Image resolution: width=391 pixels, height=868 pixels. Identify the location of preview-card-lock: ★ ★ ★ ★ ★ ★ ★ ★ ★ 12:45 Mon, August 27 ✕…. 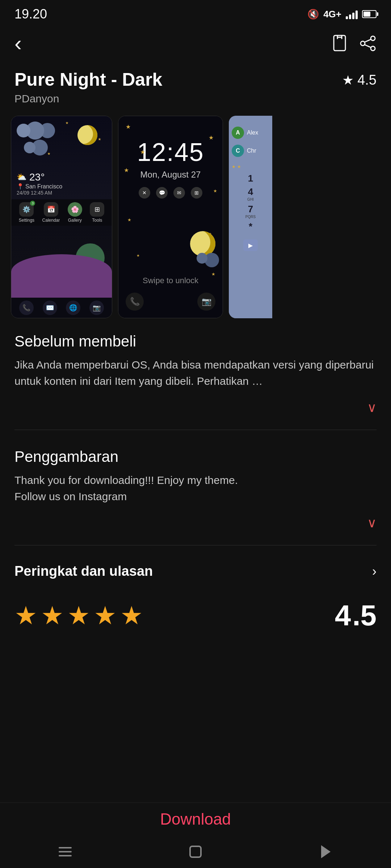
(171, 217).